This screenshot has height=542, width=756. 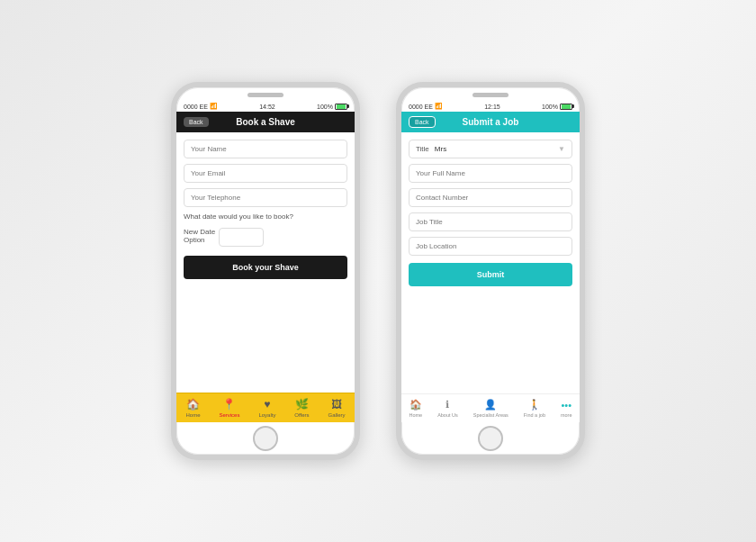 What do you see at coordinates (337, 404) in the screenshot?
I see `gallery-icon-1: 🖼` at bounding box center [337, 404].